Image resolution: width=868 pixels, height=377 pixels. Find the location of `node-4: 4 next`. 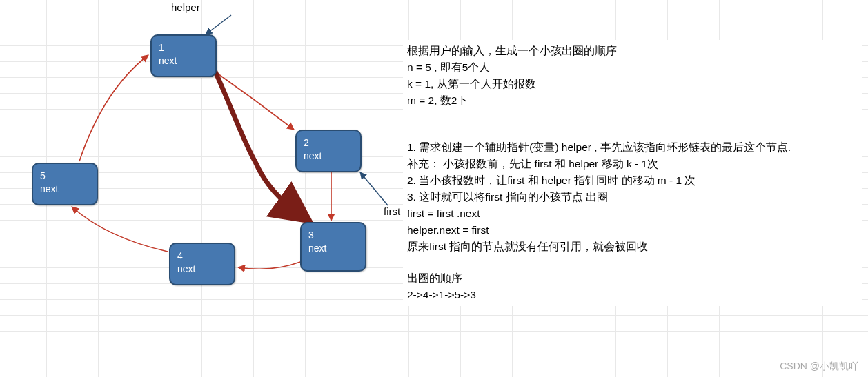

node-4: 4 next is located at coordinates (202, 264).